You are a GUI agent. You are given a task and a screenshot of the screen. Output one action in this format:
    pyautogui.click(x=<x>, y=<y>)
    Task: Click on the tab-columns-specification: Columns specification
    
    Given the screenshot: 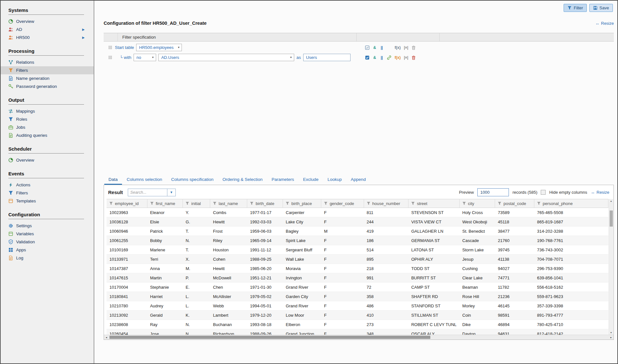 What is the action you would take?
    pyautogui.click(x=192, y=180)
    